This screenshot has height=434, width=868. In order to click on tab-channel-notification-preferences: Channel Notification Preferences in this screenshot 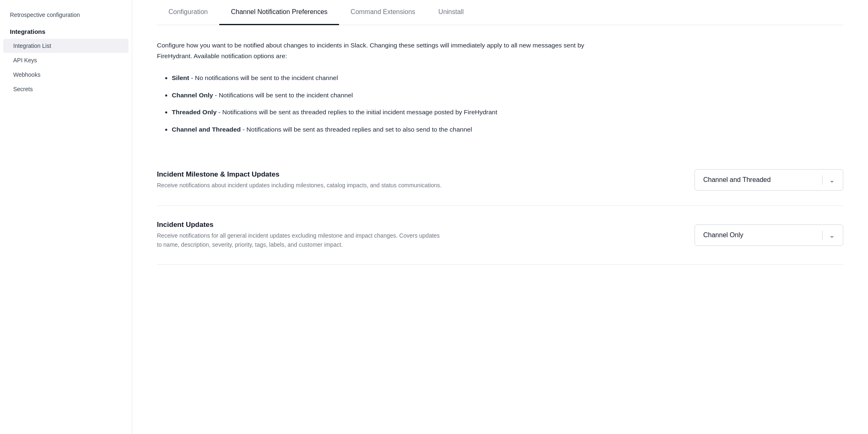, I will do `click(279, 12)`.